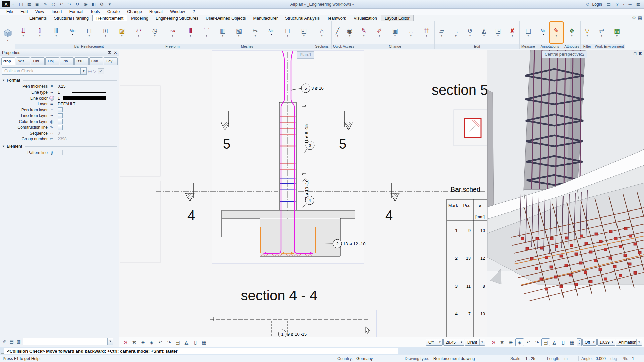 This screenshot has width=644, height=362. I want to click on qat-icon: ▾, so click(110, 4).